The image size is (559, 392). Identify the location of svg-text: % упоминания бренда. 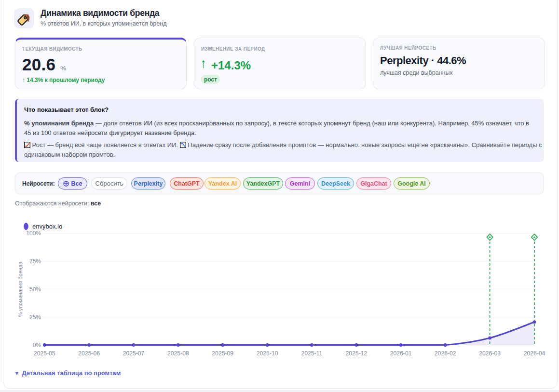
(20, 289).